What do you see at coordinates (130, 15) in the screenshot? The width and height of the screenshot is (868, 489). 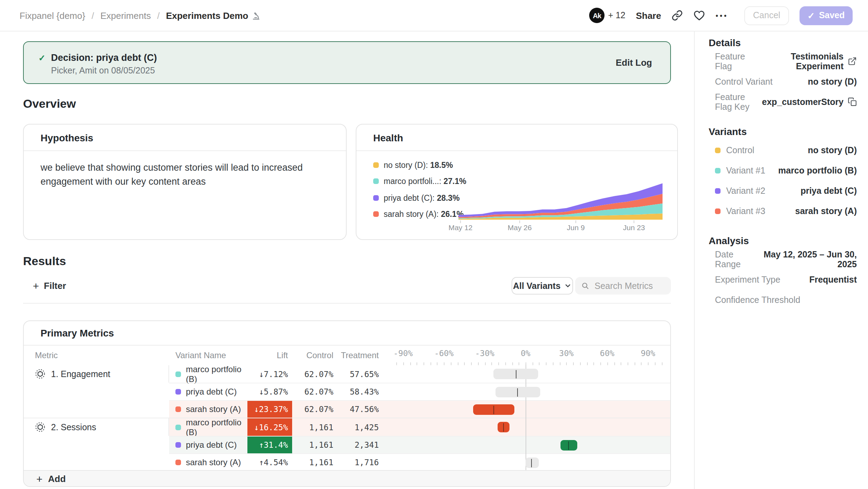 I see `breadcrumb: Fixpanel {demo} / Experiments / Experime…` at bounding box center [130, 15].